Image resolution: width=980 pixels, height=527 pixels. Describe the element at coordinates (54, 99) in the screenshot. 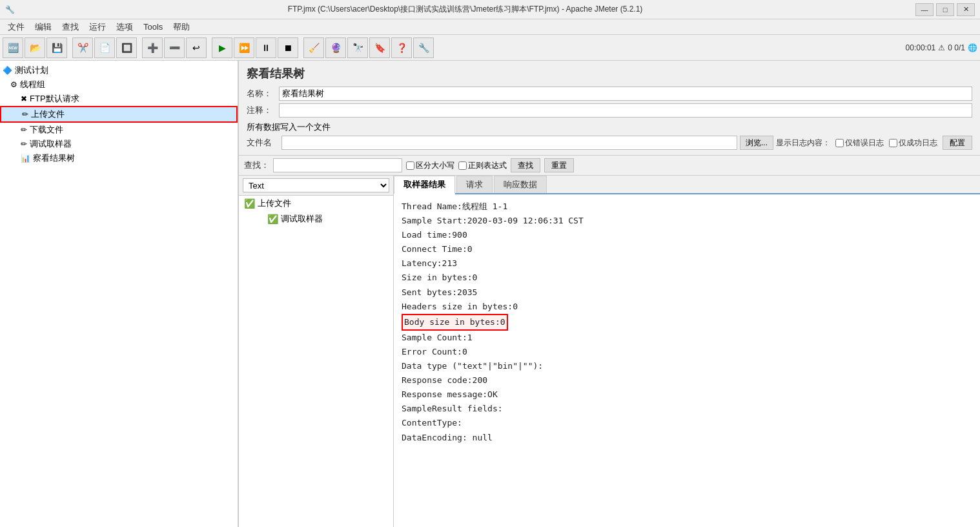

I see `tree-item-label: FTP默认请求` at that location.